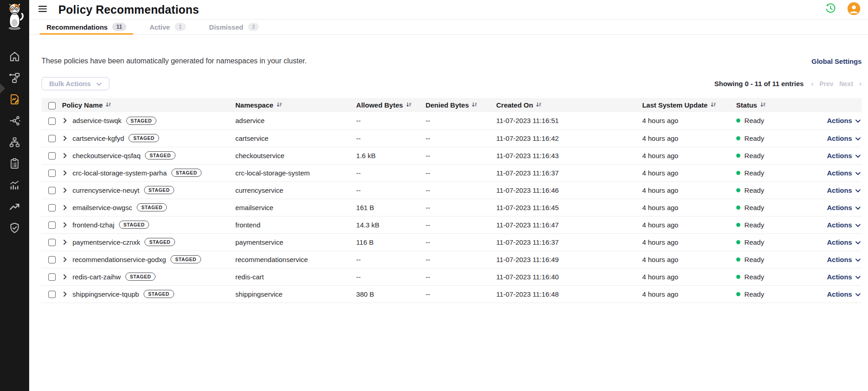 The image size is (868, 391). What do you see at coordinates (689, 105) in the screenshot?
I see `col-last-system-update: Last System Update` at bounding box center [689, 105].